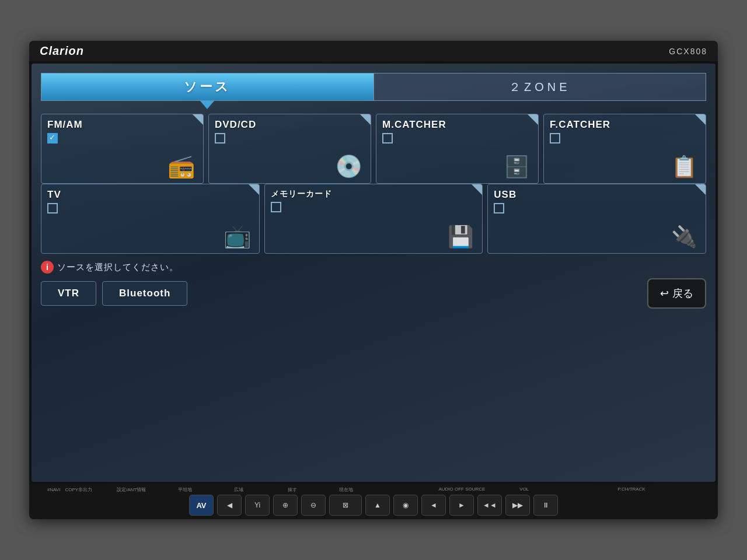 The image size is (747, 560). I want to click on btn-memory-card-checkbox, so click(276, 207).